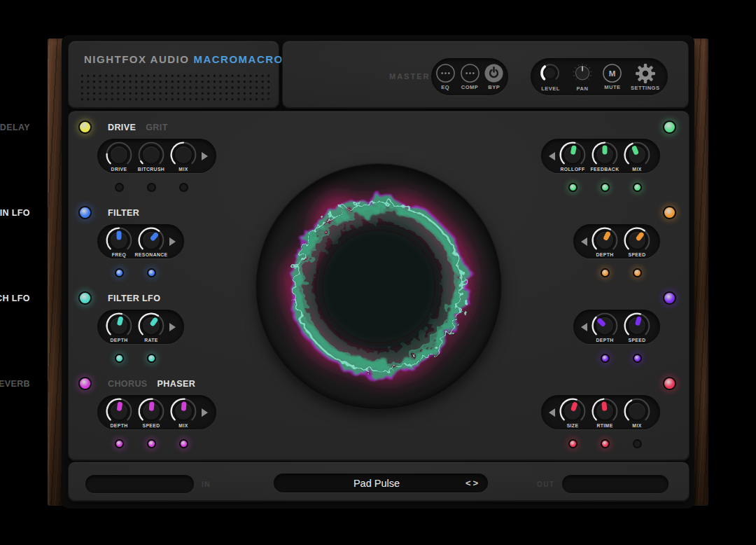 The width and height of the screenshot is (756, 545). Describe the element at coordinates (582, 77) in the screenshot. I see `master-pan-knob: PAN` at that location.